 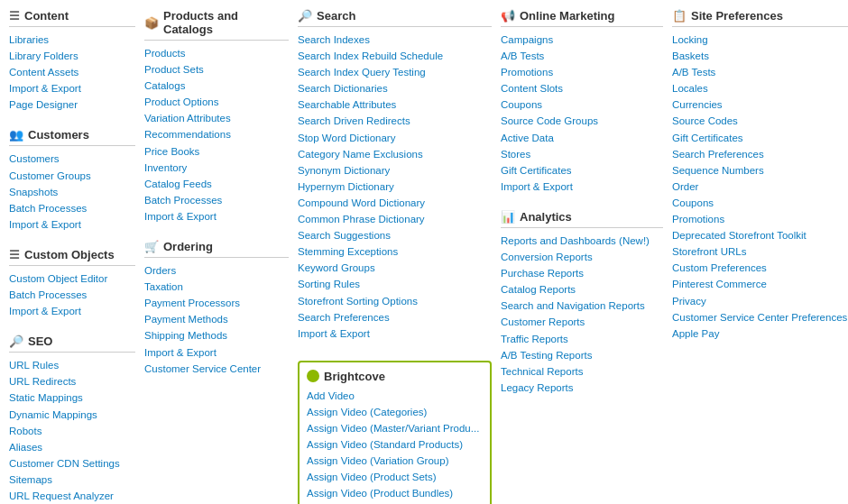 What do you see at coordinates (395, 72) in the screenshot?
I see `link-search-index-query-testing: Search Index Query Testing` at bounding box center [395, 72].